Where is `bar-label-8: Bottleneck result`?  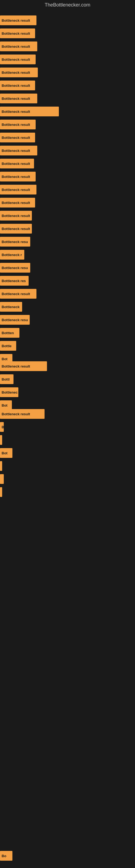 bar-label-8: Bottleneck result is located at coordinates (16, 112).